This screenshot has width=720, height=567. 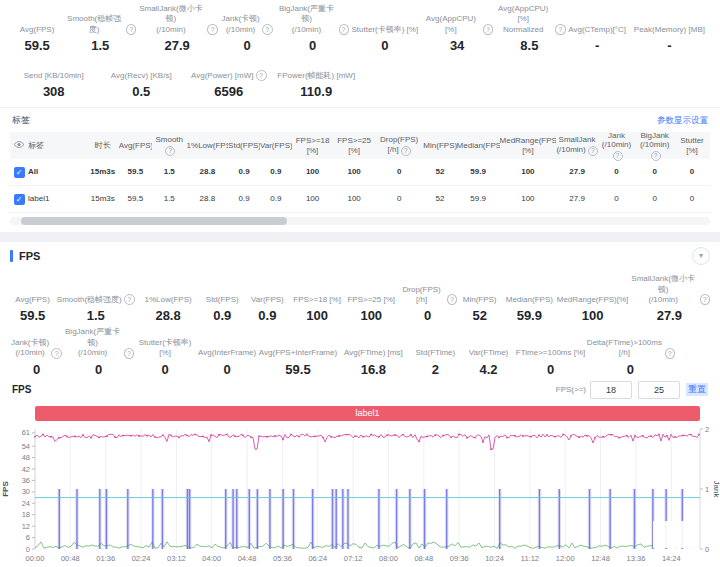 What do you see at coordinates (360, 296) in the screenshot?
I see `fps-metrics-row1: Avg(FPS)59.5Smooth(稳帧强度)?1.51%Low(FPS)28…` at bounding box center [360, 296].